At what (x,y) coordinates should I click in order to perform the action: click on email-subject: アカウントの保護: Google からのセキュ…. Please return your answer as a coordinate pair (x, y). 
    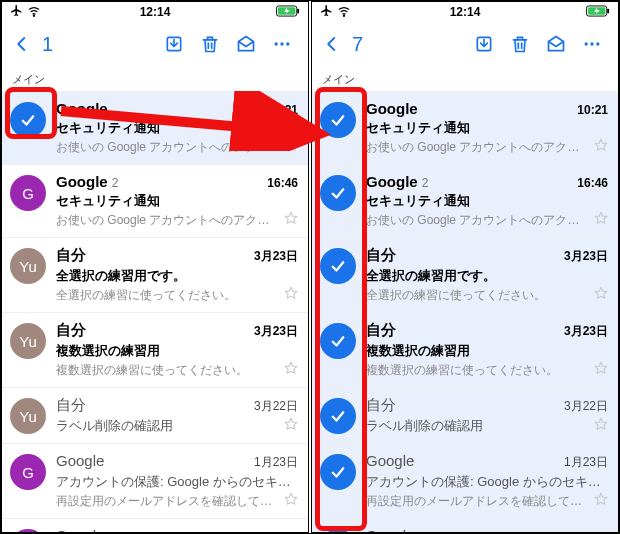
    Looking at the image, I should click on (177, 482).